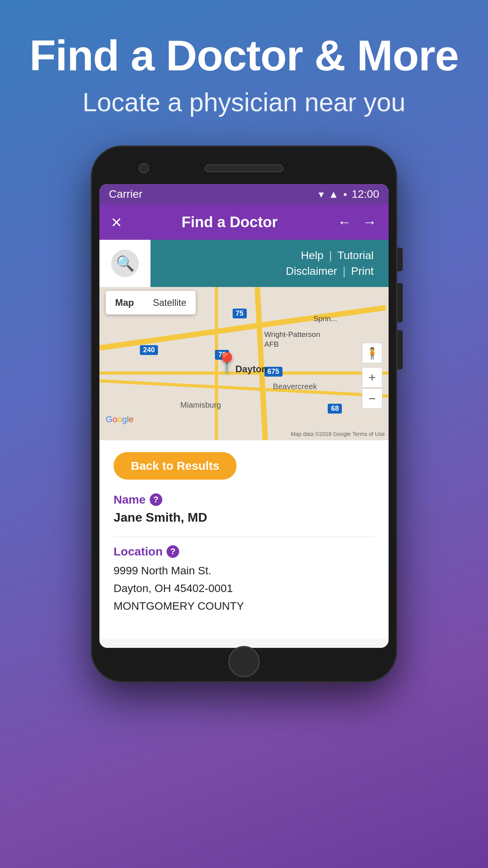 The image size is (488, 868). Describe the element at coordinates (125, 263) in the screenshot. I see `search-section: 🔍` at that location.